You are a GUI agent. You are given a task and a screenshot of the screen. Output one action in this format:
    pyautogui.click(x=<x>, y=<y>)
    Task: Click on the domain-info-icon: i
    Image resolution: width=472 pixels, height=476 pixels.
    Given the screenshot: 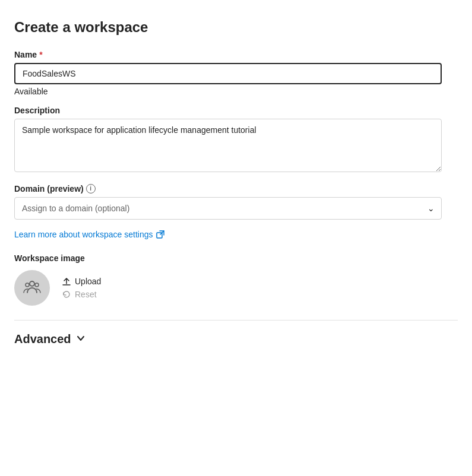 What is the action you would take?
    pyautogui.click(x=91, y=189)
    